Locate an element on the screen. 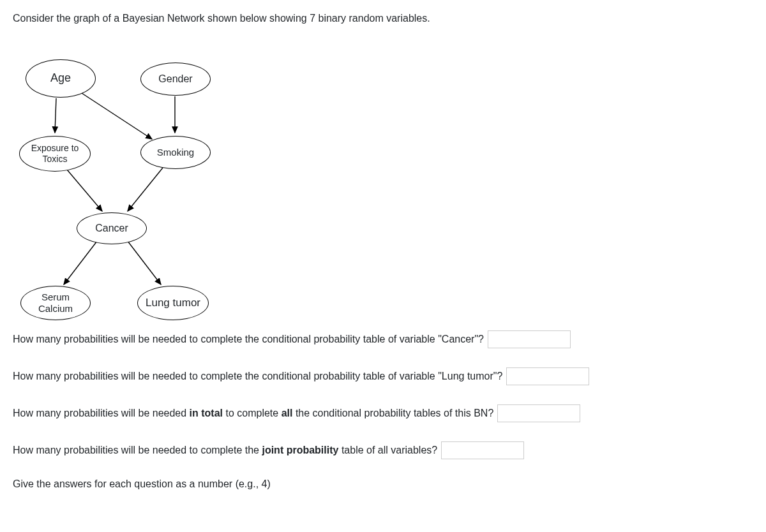 This screenshot has width=766, height=532. node-smoking: Smoking is located at coordinates (176, 152).